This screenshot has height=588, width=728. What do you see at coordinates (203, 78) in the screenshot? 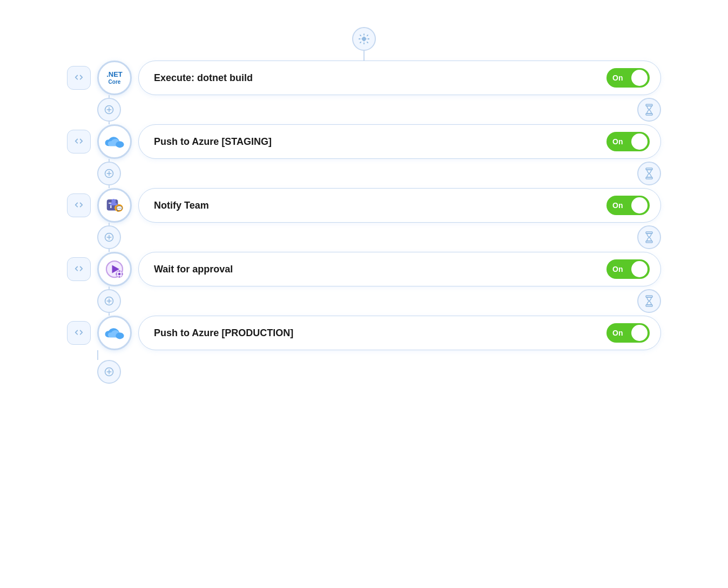
I see `step-label-1: Execute: dotnet build` at bounding box center [203, 78].